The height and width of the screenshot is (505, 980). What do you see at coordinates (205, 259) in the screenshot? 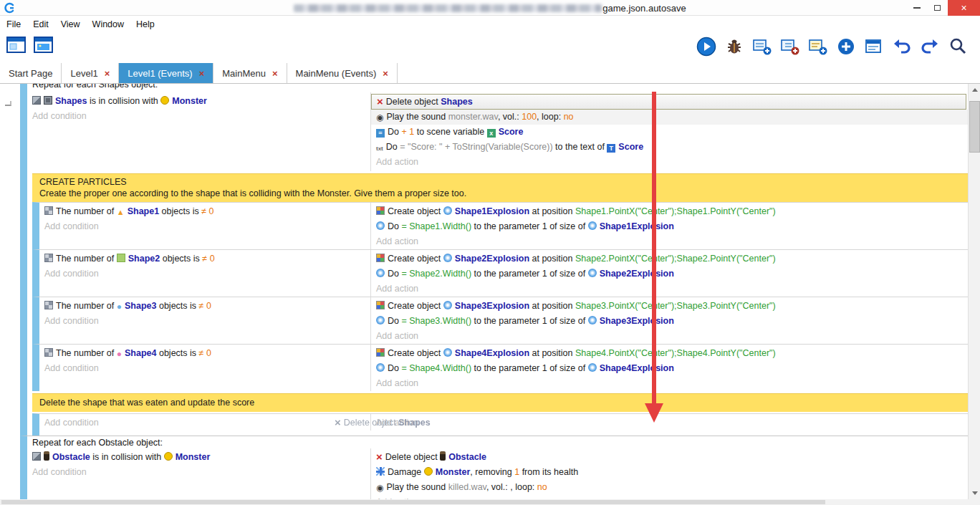
I see `condition-shape2-count: The number of Shape2 objects is ≠ 0` at bounding box center [205, 259].